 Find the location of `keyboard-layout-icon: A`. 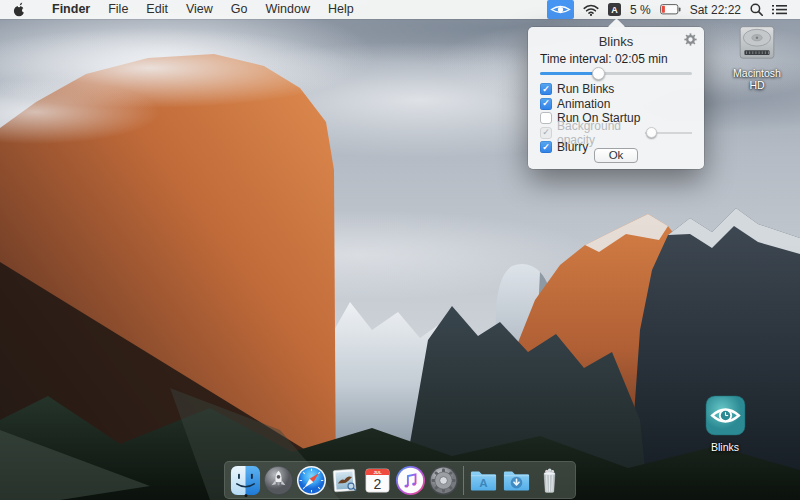

keyboard-layout-icon: A is located at coordinates (614, 10).